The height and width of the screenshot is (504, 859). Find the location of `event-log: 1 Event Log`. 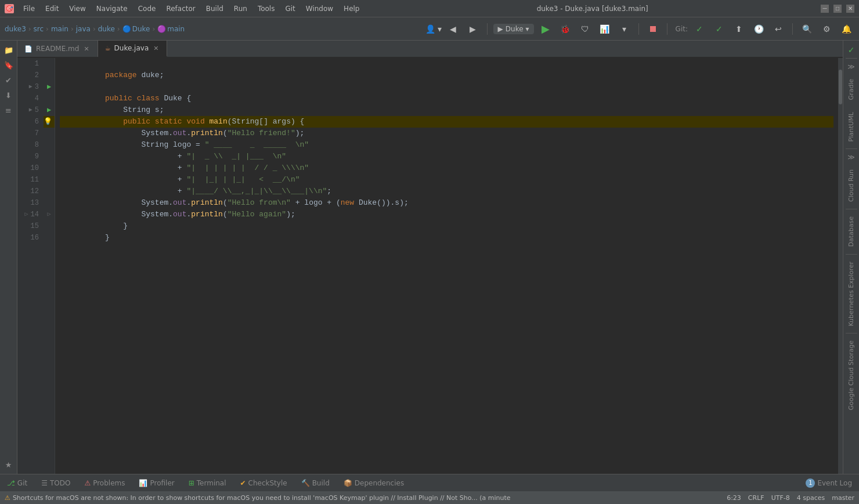

event-log: 1 Event Log is located at coordinates (829, 483).